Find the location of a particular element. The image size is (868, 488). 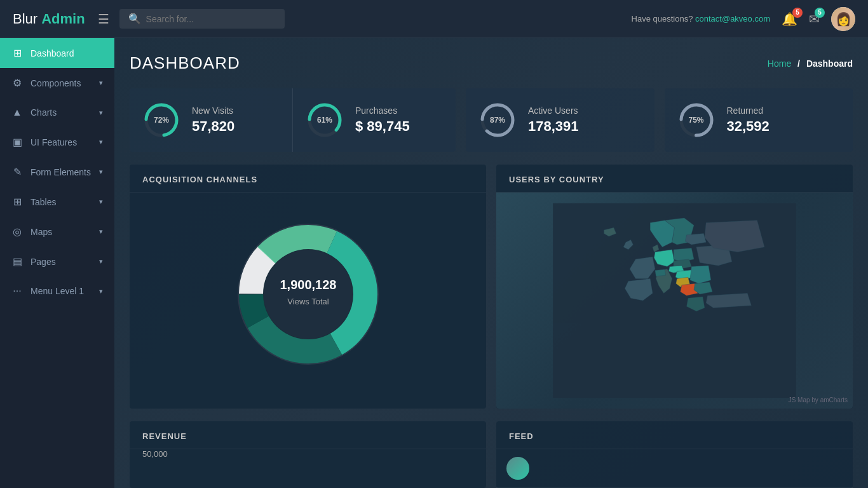

active-users-donut: 87% is located at coordinates (498, 120).